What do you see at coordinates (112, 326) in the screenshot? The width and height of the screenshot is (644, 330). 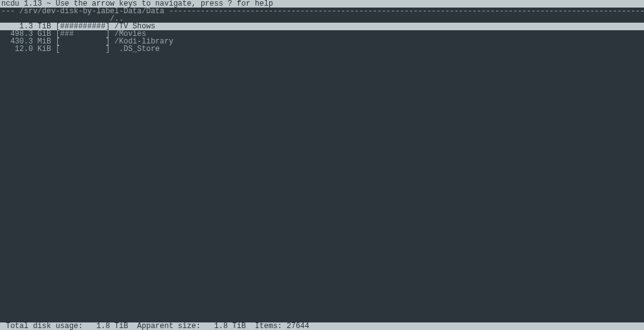 I see `total-value: 1.8 TiB` at bounding box center [112, 326].